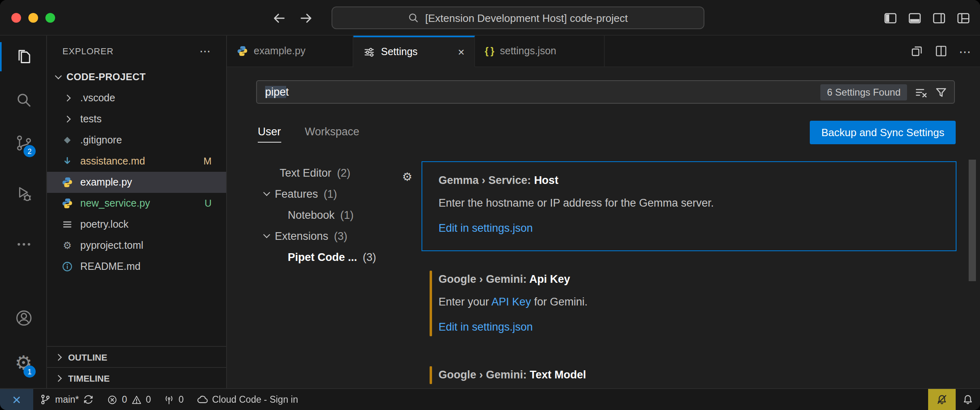  I want to click on toml-gear-file-icon: ⚙, so click(67, 246).